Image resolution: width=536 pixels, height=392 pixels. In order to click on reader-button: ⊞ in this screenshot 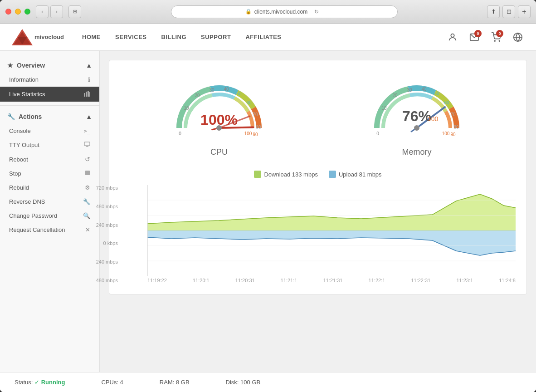, I will do `click(75, 12)`.